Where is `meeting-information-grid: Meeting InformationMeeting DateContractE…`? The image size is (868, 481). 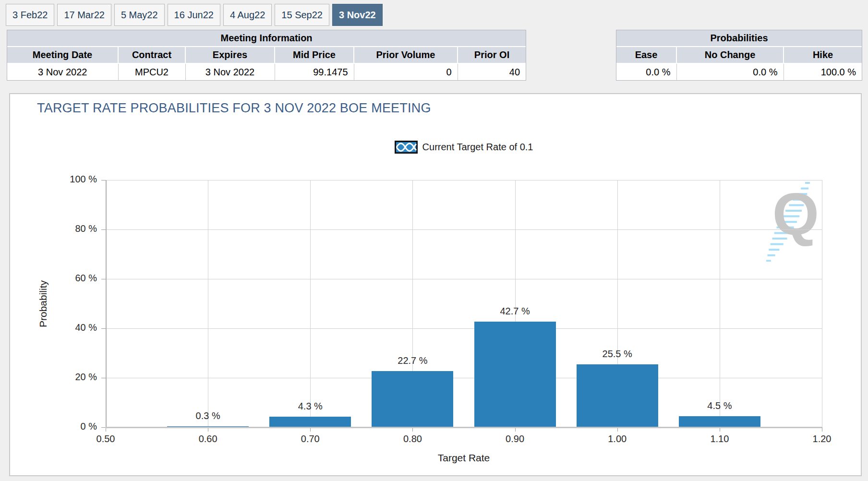 meeting-information-grid: Meeting InformationMeeting DateContractE… is located at coordinates (266, 55).